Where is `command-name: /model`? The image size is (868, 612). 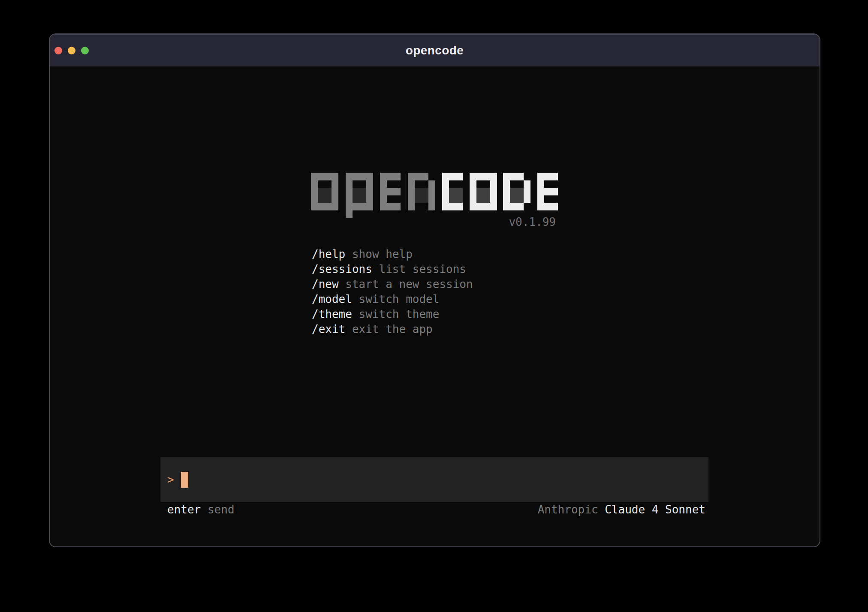
command-name: /model is located at coordinates (332, 299).